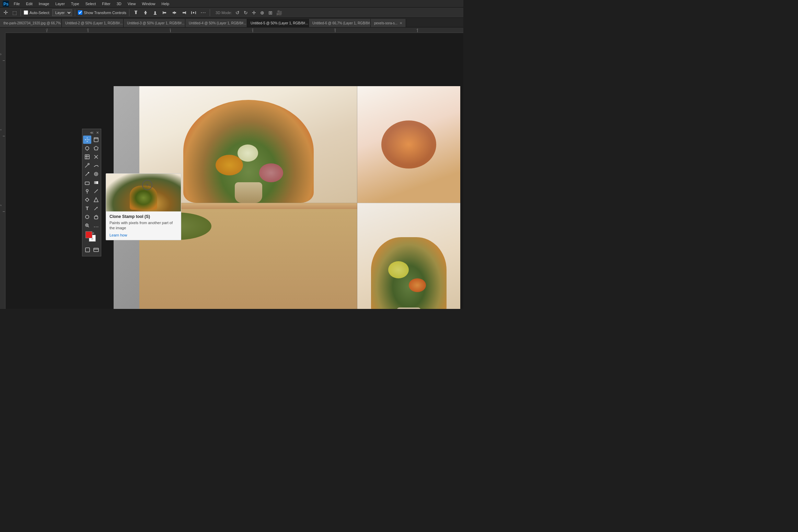 This screenshot has width=798, height=532. What do you see at coordinates (96, 174) in the screenshot?
I see `healing-btn` at bounding box center [96, 174].